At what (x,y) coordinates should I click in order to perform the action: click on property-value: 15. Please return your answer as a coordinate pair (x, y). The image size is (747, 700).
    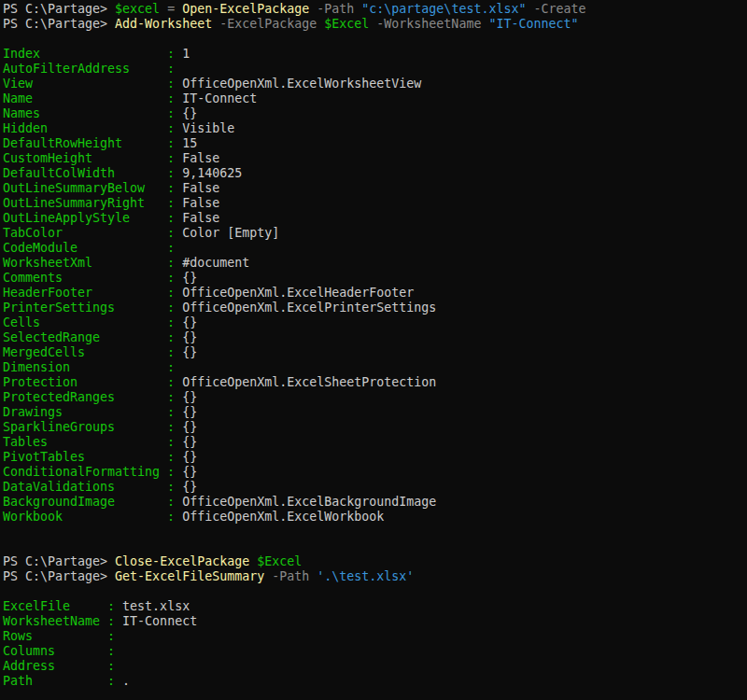
    Looking at the image, I should click on (190, 144).